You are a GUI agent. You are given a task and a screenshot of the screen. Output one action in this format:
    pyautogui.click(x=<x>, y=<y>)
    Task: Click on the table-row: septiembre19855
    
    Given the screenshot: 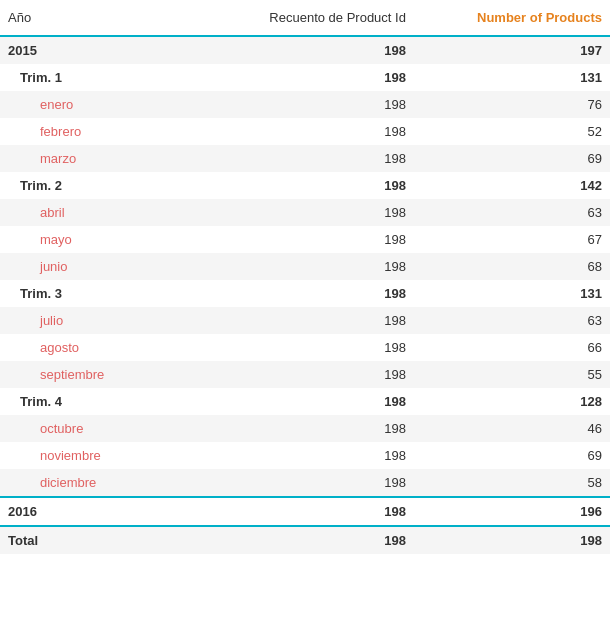 What is the action you would take?
    pyautogui.click(x=305, y=374)
    